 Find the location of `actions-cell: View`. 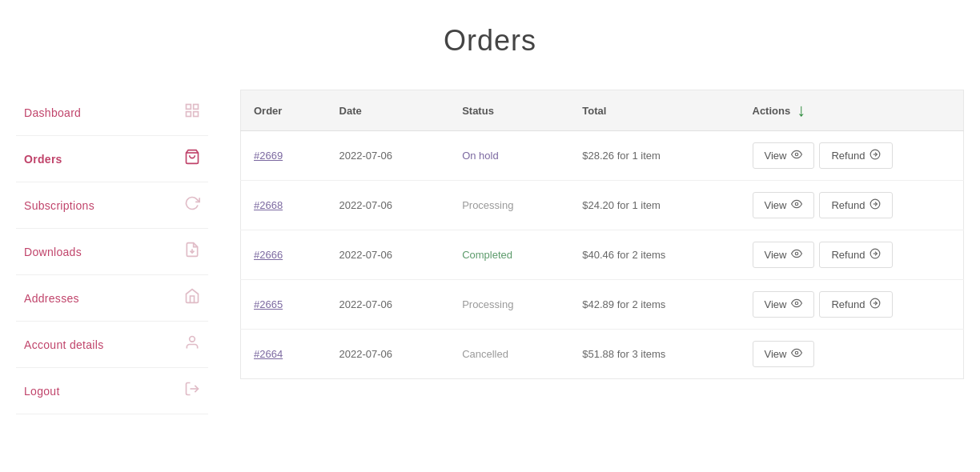

actions-cell: View is located at coordinates (852, 354).